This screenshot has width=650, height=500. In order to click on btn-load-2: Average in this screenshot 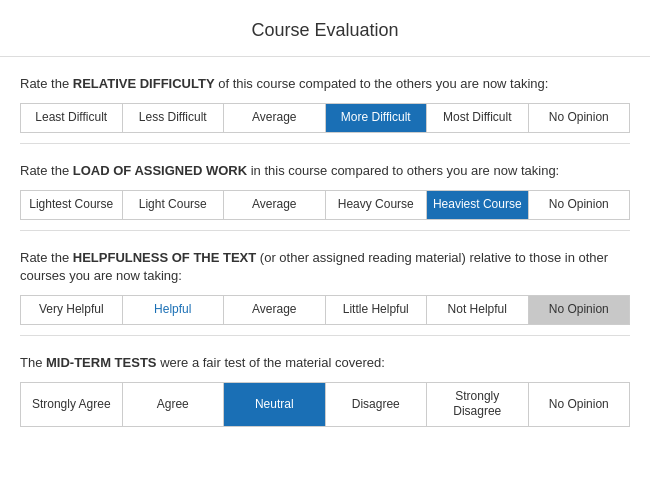, I will do `click(275, 205)`.